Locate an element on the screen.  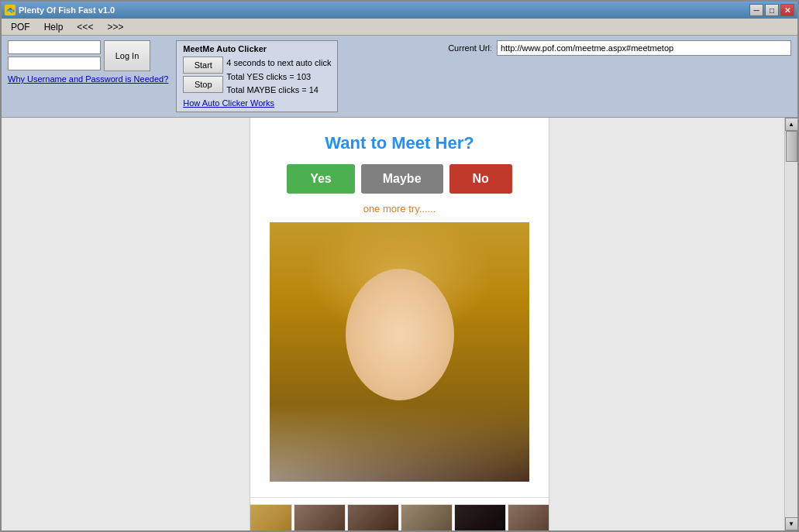
yes-clicks-text: Total YES clicks = 103 is located at coordinates (279, 77).